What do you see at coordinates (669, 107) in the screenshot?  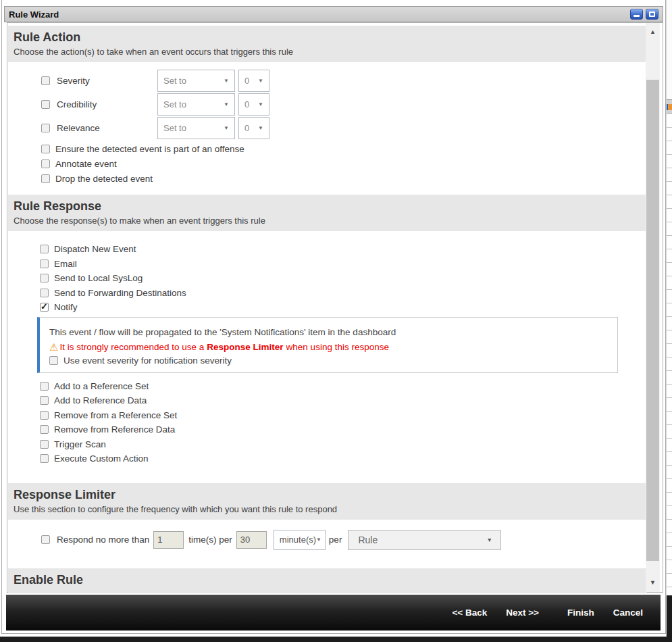 I see `background-toolbar-row` at bounding box center [669, 107].